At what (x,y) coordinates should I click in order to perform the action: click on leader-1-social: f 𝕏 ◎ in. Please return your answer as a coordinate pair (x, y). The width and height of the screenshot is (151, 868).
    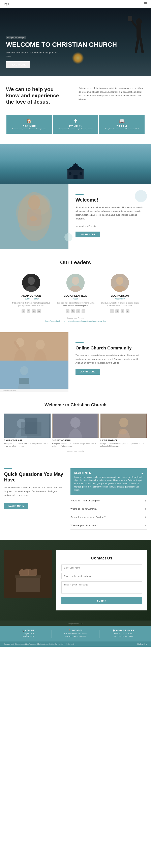
    Looking at the image, I should click on (31, 311).